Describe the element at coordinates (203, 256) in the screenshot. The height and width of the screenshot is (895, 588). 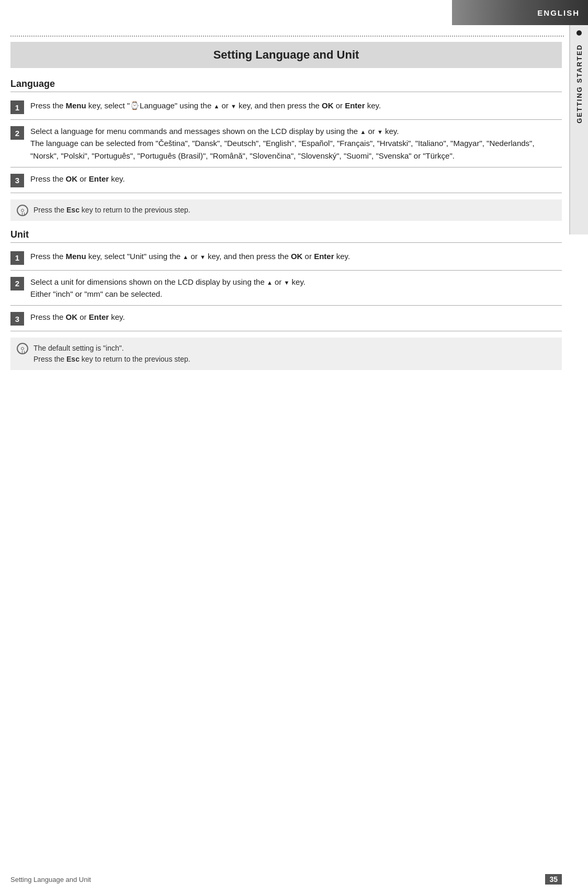
I see `unit-arrow-down-icon` at that location.